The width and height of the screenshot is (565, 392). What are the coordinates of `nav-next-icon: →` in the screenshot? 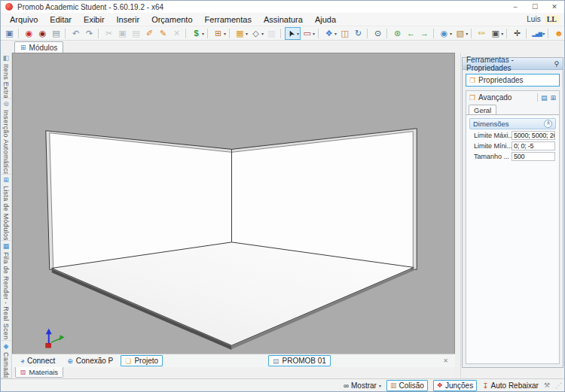 It's located at (425, 33).